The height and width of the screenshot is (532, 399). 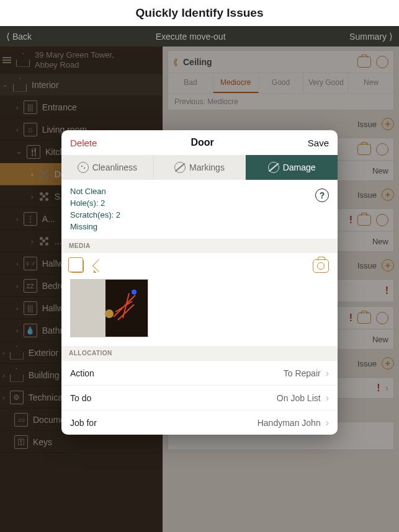 What do you see at coordinates (200, 246) in the screenshot?
I see `media-label: MEDIA` at bounding box center [200, 246].